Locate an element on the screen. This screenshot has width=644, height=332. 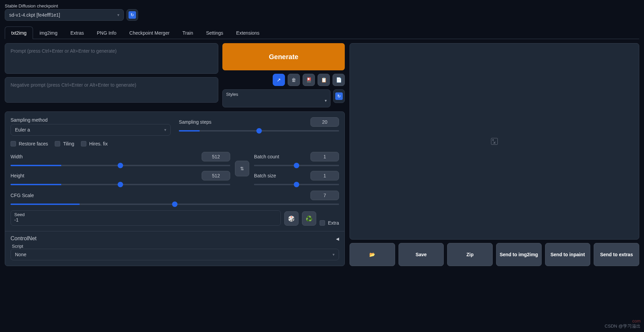
seed-label: Seed is located at coordinates (146, 215).